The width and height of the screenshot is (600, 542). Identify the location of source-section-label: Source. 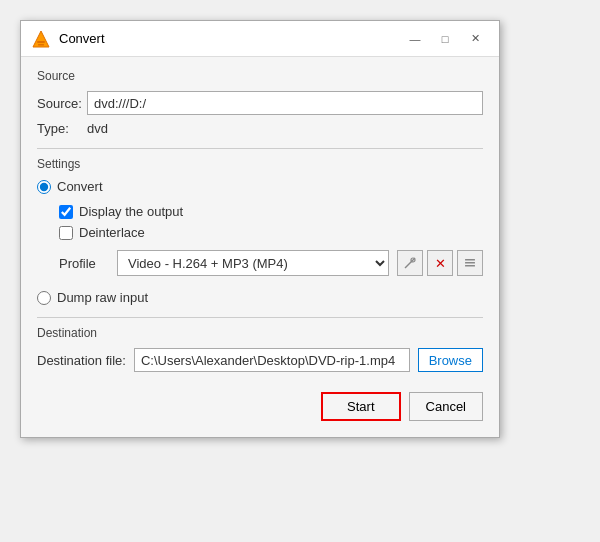
(260, 76).